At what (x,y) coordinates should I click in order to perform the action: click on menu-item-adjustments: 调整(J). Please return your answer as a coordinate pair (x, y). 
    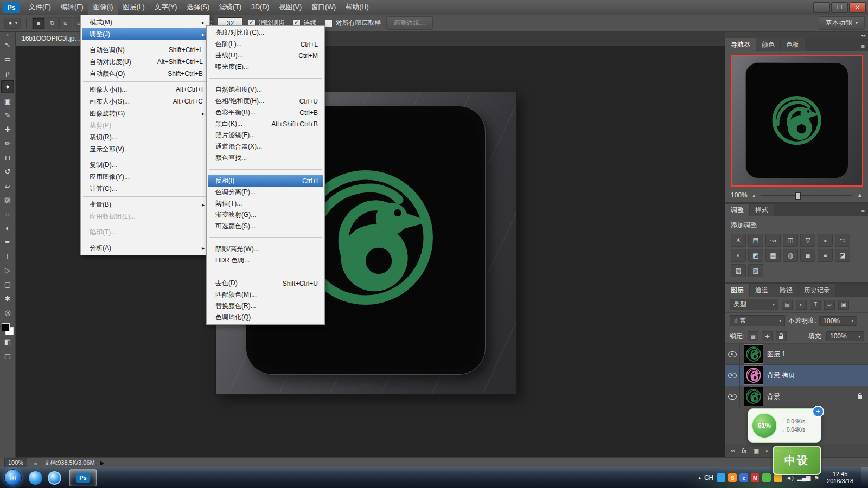
    Looking at the image, I should click on (145, 34).